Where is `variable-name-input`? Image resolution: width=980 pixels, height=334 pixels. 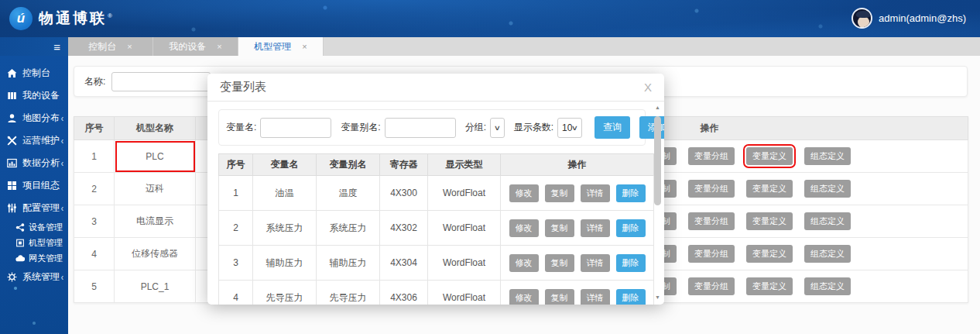 variable-name-input is located at coordinates (296, 128).